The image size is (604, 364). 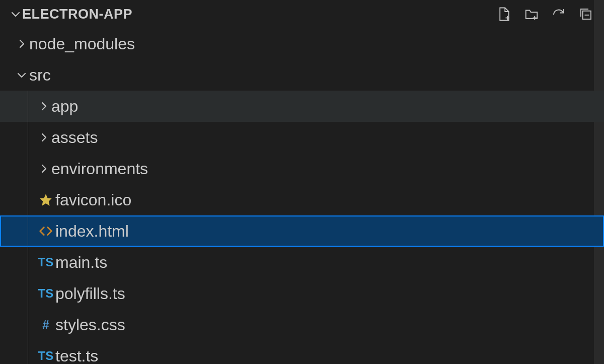 What do you see at coordinates (74, 138) in the screenshot?
I see `folder-label: assets` at bounding box center [74, 138].